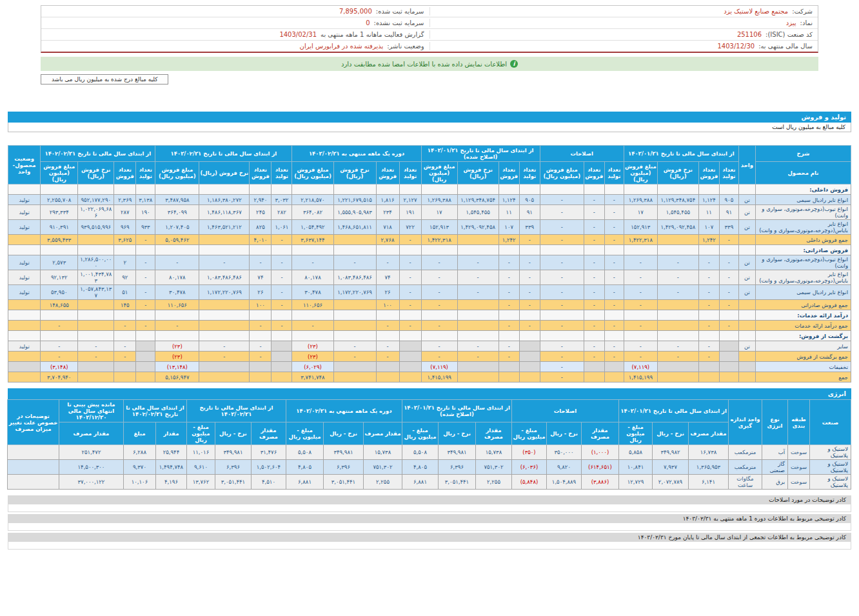 The image size is (859, 616). Describe the element at coordinates (410, 200) in the screenshot. I see `data-cell: ۲,۱۲۷` at that location.